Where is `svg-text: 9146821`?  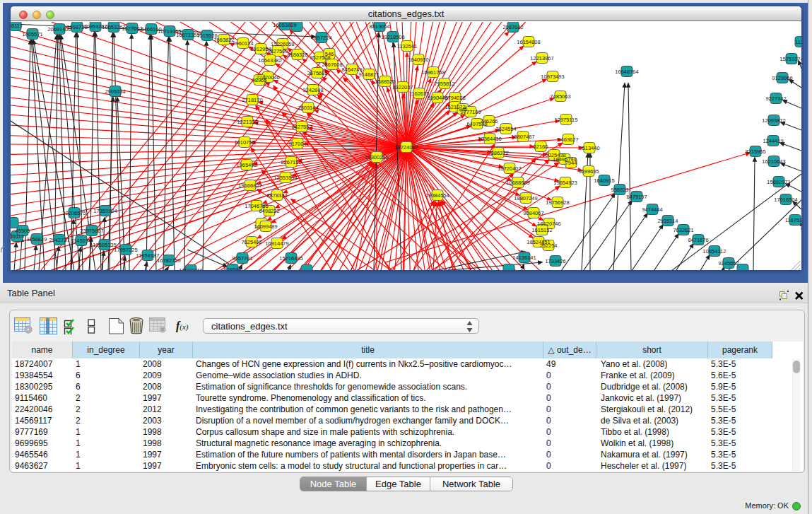
svg-text: 9146821 is located at coordinates (369, 75).